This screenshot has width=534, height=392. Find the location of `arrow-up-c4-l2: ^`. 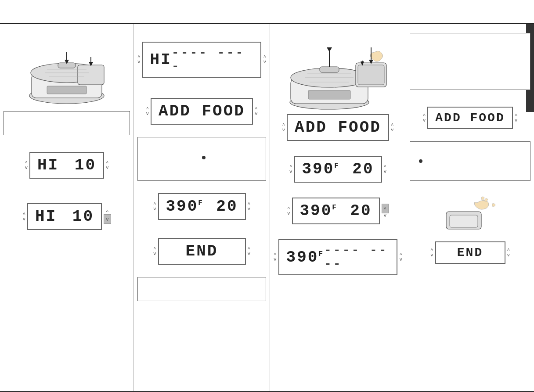

arrow-up-c4-l2: ^ is located at coordinates (432, 250).